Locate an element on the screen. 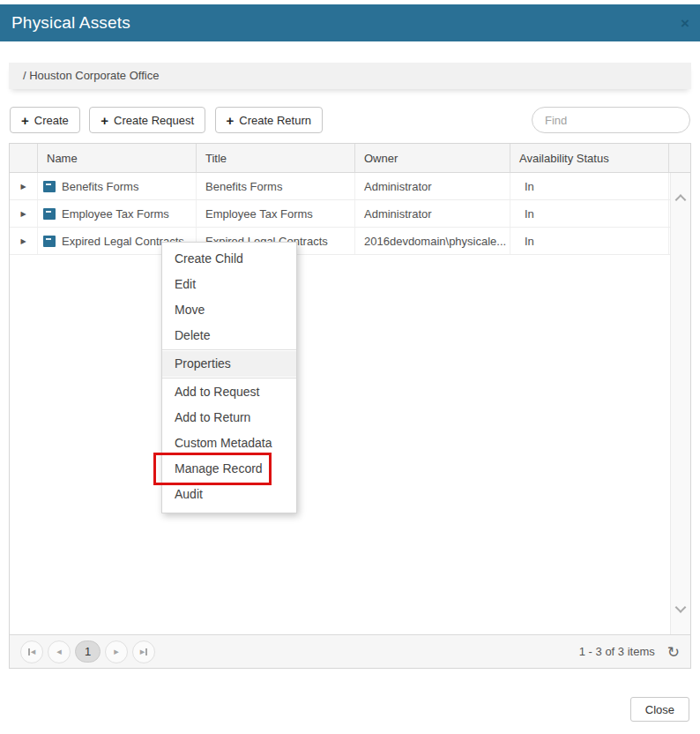 The height and width of the screenshot is (734, 700). menu-item-delete: Delete is located at coordinates (229, 335).